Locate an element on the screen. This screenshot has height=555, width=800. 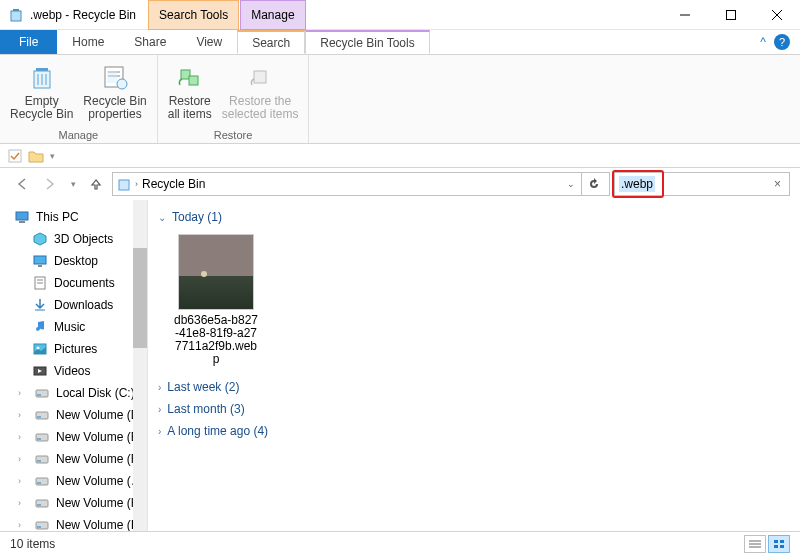
tab-label: Home is located at coordinates (88, 42).